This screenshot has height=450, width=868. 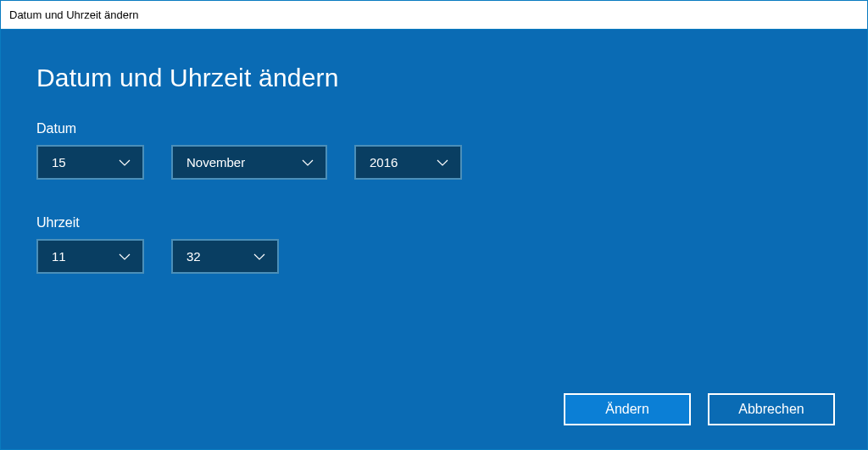 What do you see at coordinates (771, 409) in the screenshot?
I see `cancel-button: Abbrechen` at bounding box center [771, 409].